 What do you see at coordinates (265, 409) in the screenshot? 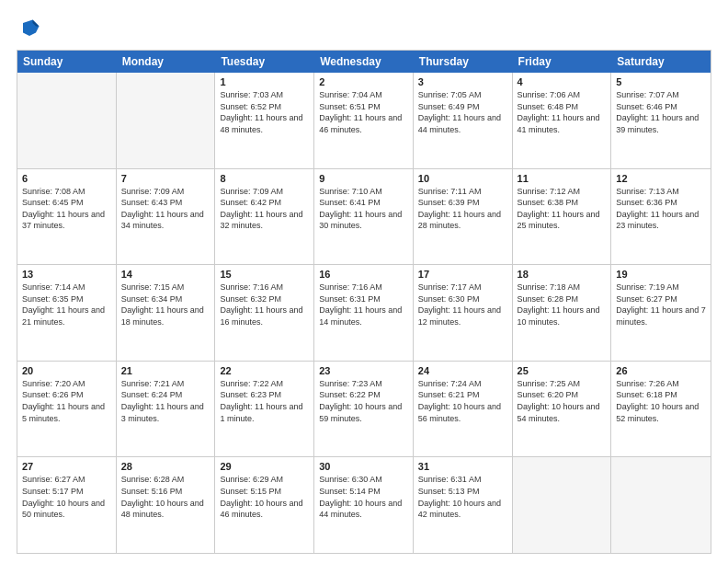
I see `day-cell: 22Sunrise: 7:22 AM Sunset: 6:23 PM Dayli…` at bounding box center [265, 409].